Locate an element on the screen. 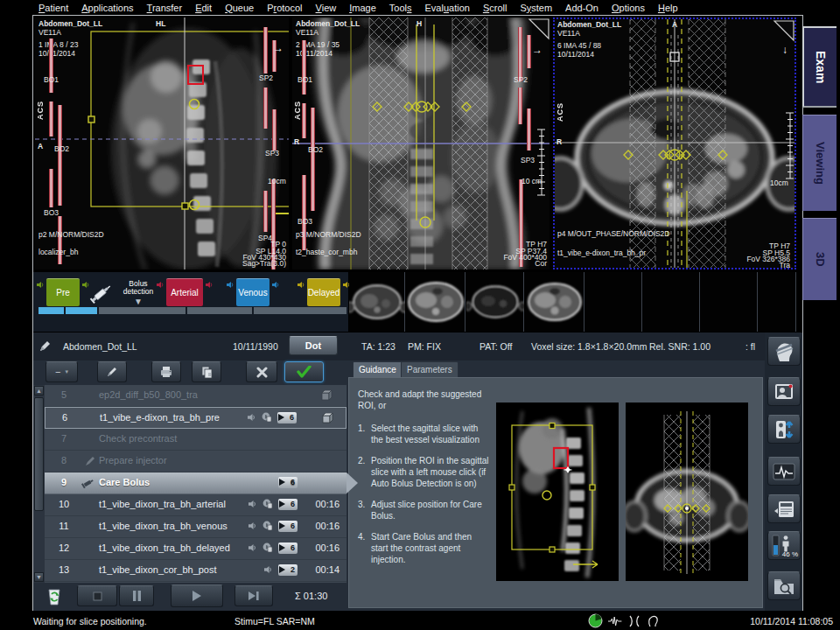  protocol-name: Abdomen_Dot_LL is located at coordinates (100, 346).